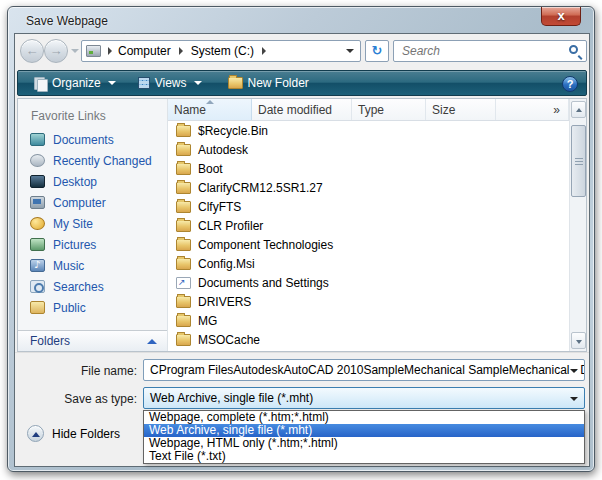 The image size is (602, 480). Describe the element at coordinates (152, 51) in the screenshot. I see `breadcrumb-item: Computer` at that location.